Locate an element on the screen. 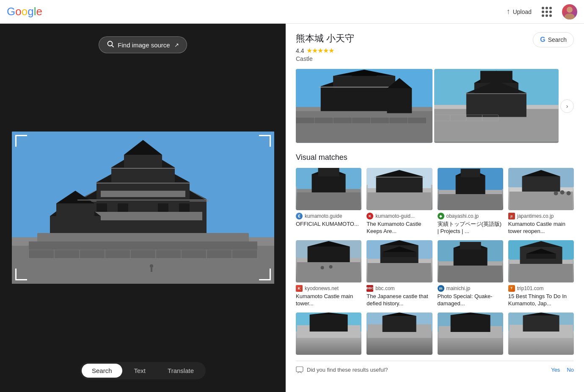 Image resolution: width=584 pixels, height=392 pixels. avatar is located at coordinates (570, 12).